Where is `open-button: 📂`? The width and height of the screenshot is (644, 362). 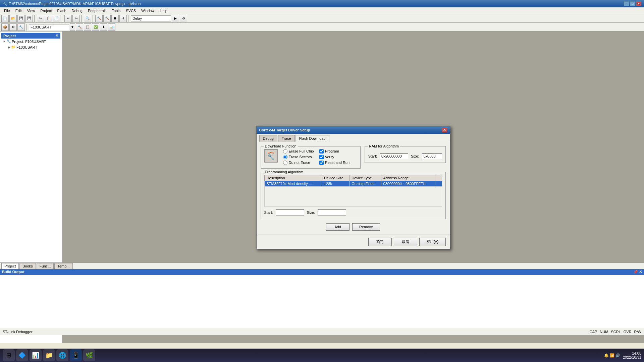 open-button: 📂 is located at coordinates (13, 18).